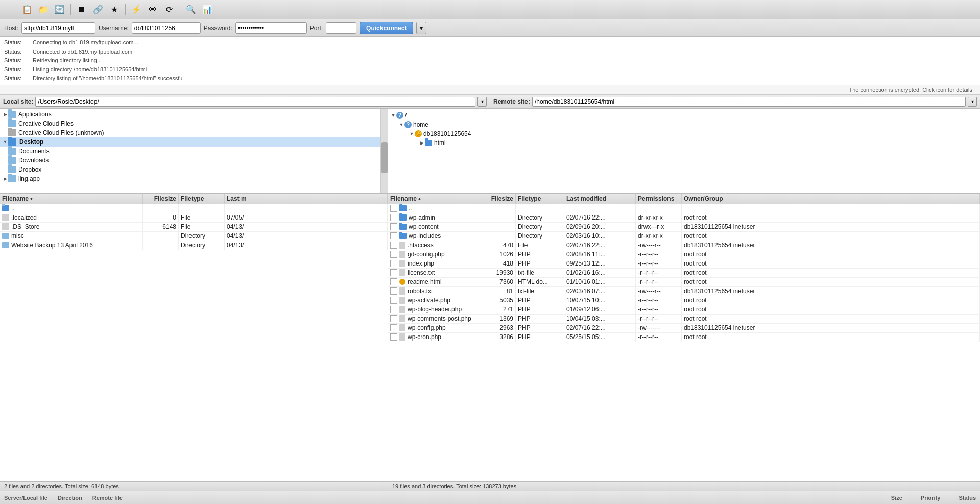 This screenshot has width=980, height=504. Describe the element at coordinates (341, 28) in the screenshot. I see `port-input` at that location.